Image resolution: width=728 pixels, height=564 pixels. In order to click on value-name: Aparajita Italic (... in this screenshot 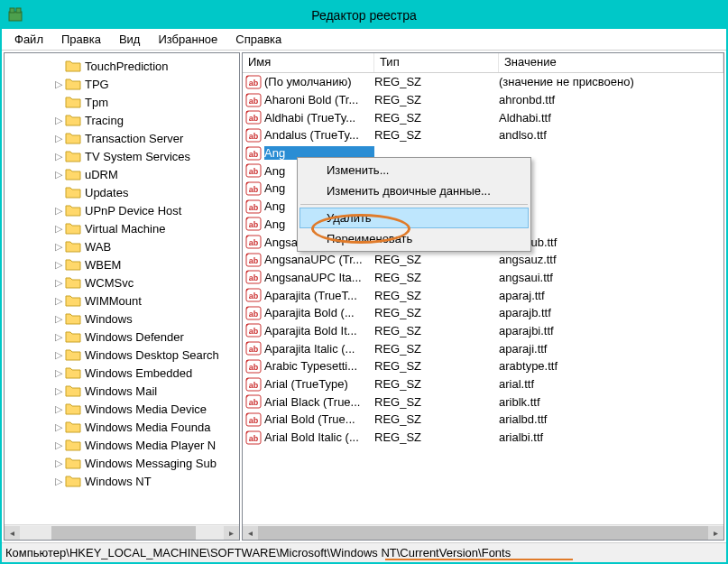, I will do `click(319, 348)`.